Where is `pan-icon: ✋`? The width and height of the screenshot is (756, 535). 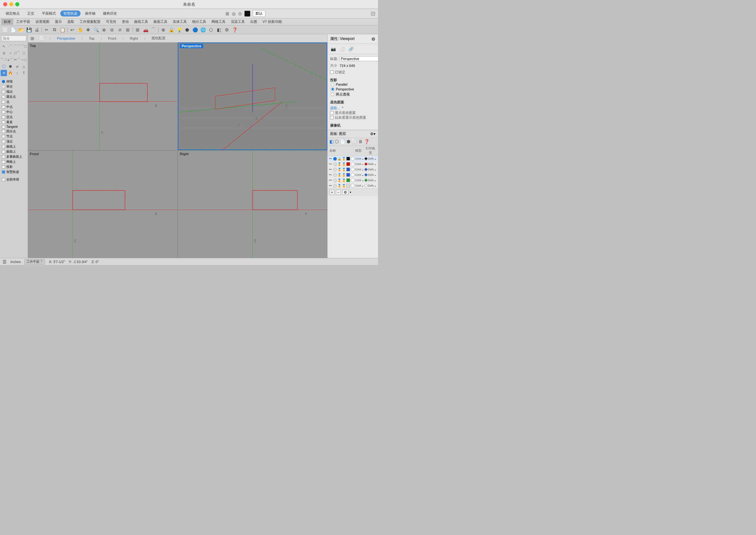 pan-icon: ✋ is located at coordinates (80, 30).